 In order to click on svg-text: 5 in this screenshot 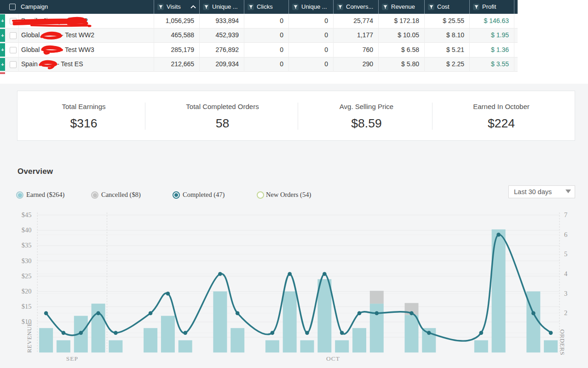, I will do `click(566, 254)`.